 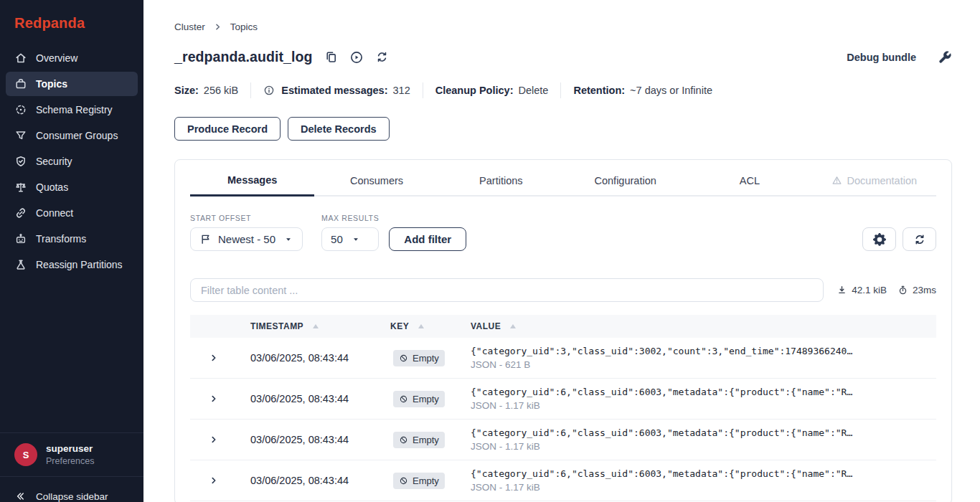 I want to click on sidebar-item-label: Topics, so click(x=52, y=84).